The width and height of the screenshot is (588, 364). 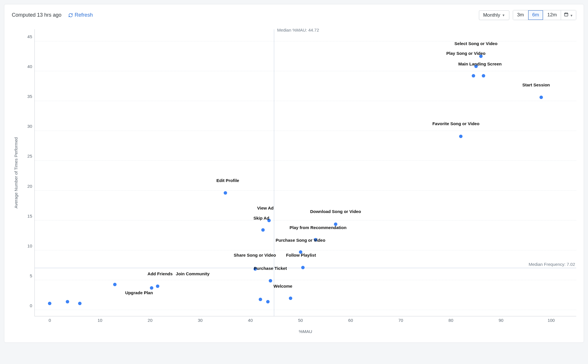 I want to click on data-point-label: Add Friends, so click(x=160, y=274).